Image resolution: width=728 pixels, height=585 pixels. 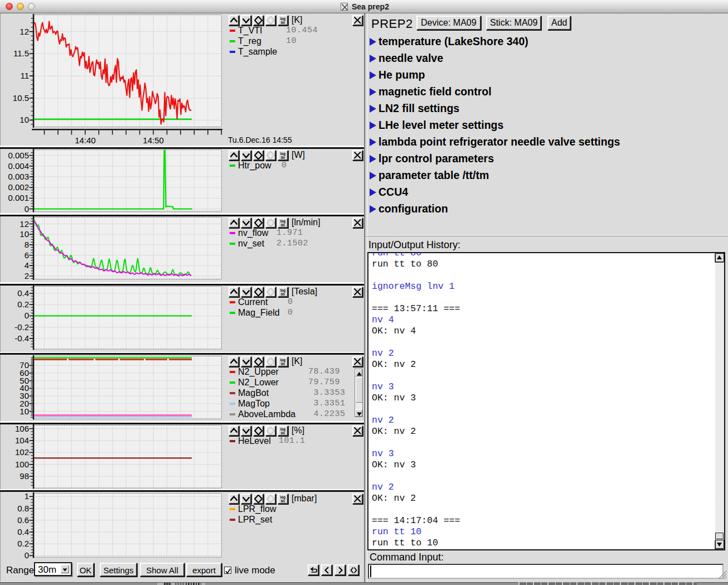 What do you see at coordinates (27, 496) in the screenshot?
I see `svg-text: 1` at bounding box center [27, 496].